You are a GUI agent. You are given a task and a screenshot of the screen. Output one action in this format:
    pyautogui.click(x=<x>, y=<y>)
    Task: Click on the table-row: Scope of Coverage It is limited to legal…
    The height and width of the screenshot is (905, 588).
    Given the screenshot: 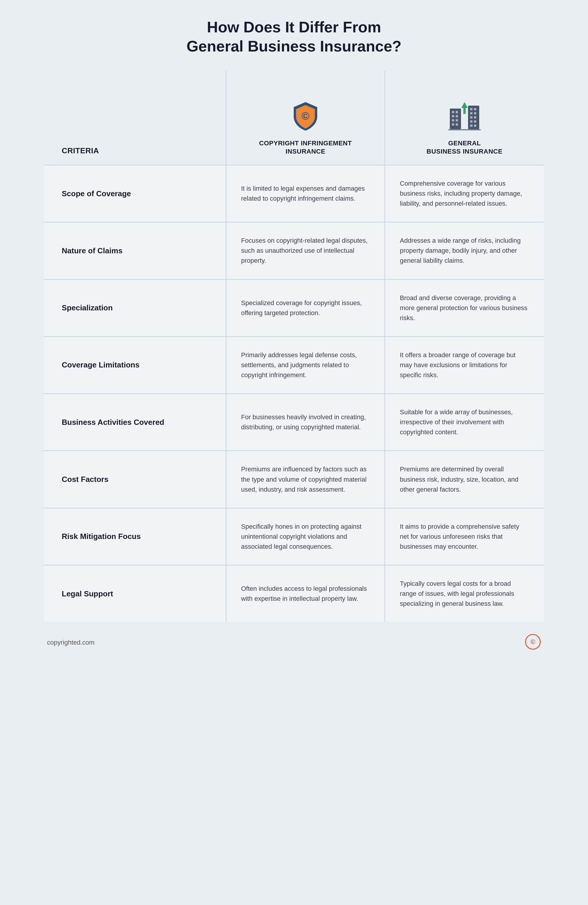 What is the action you would take?
    pyautogui.click(x=294, y=193)
    